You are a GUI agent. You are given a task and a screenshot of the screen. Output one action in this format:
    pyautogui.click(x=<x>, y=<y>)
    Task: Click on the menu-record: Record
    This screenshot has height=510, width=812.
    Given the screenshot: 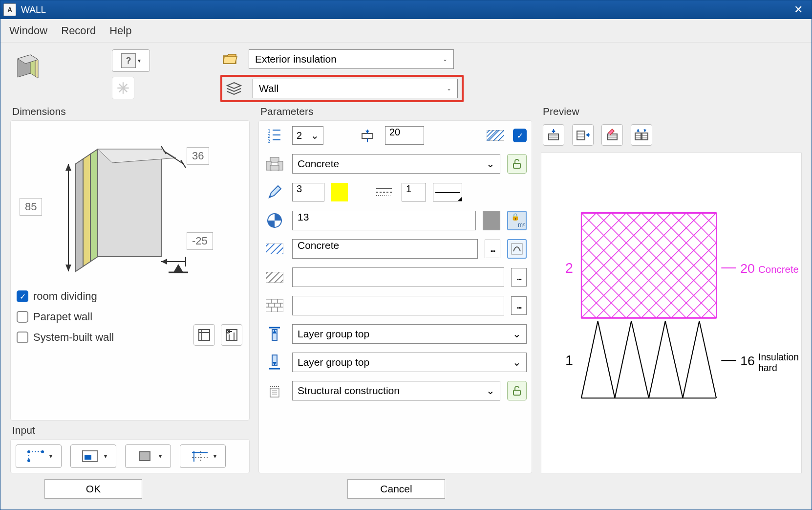 What is the action you would take?
    pyautogui.click(x=78, y=31)
    